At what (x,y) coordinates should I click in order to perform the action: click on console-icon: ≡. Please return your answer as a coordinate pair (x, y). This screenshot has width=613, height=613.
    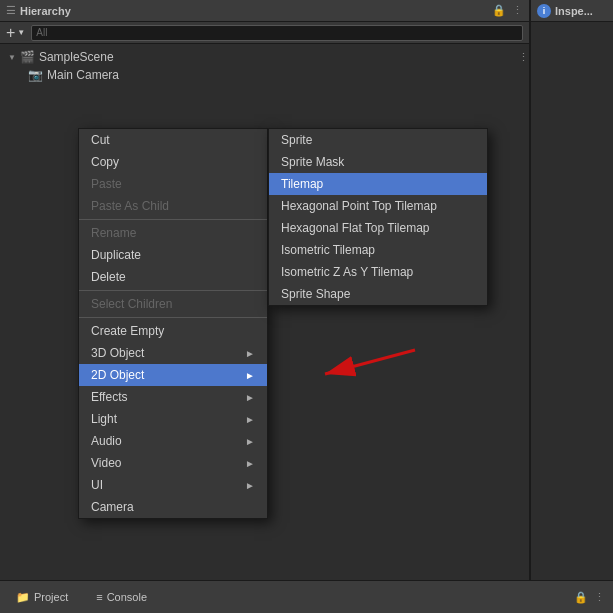
    Looking at the image, I should click on (99, 597).